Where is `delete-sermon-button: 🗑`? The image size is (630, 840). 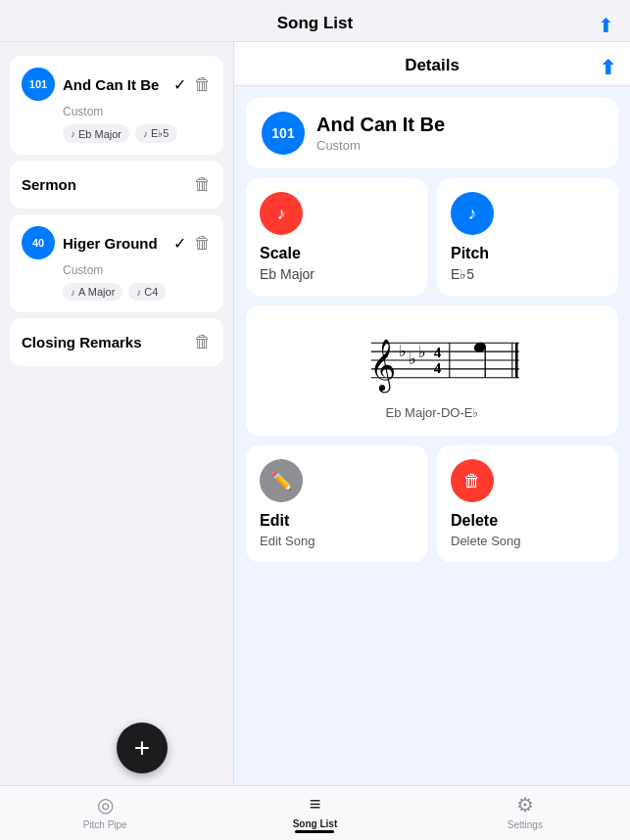 delete-sermon-button: 🗑 is located at coordinates (203, 184).